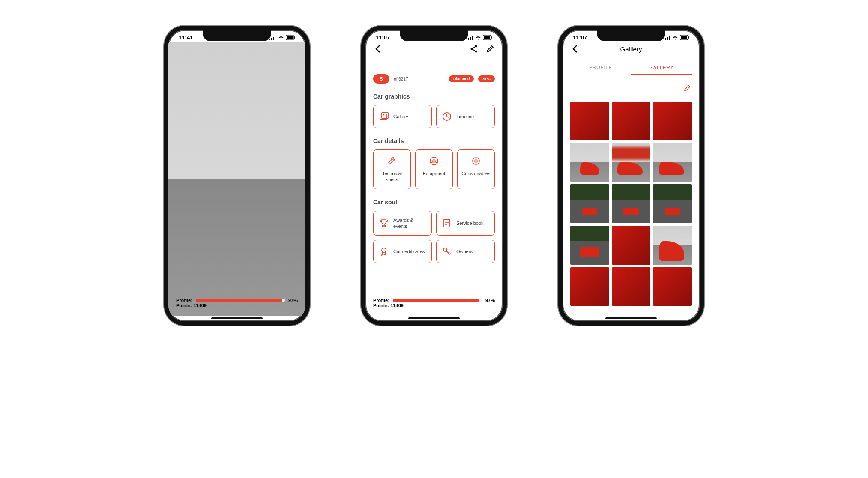 Image resolution: width=868 pixels, height=478 pixels. I want to click on section-car-graphics: Car graphics, so click(434, 96).